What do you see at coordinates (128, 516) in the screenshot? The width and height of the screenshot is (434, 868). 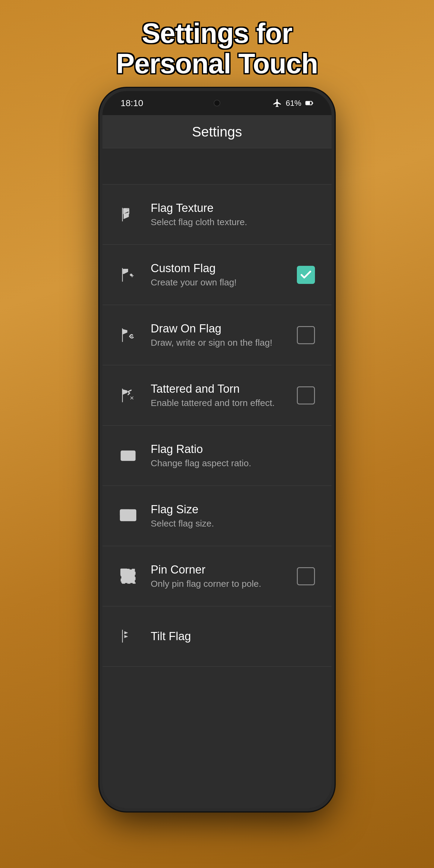 I see `flag-size-icon` at bounding box center [128, 516].